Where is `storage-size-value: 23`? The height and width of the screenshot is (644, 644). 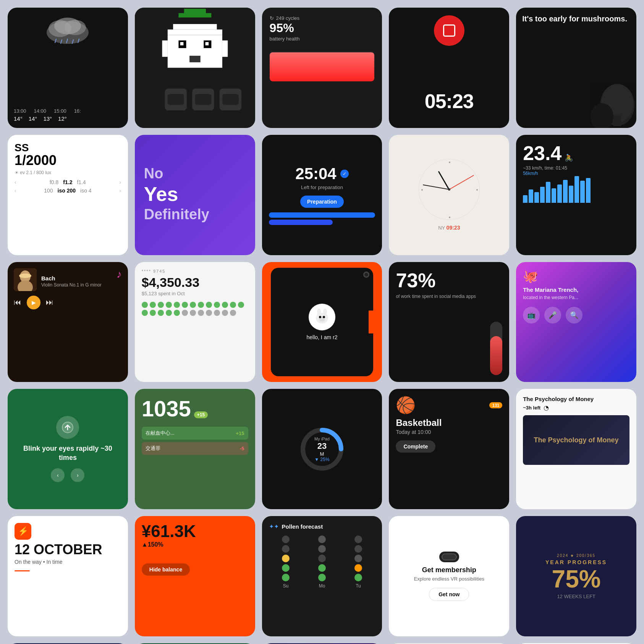 storage-size-value: 23 is located at coordinates (322, 446).